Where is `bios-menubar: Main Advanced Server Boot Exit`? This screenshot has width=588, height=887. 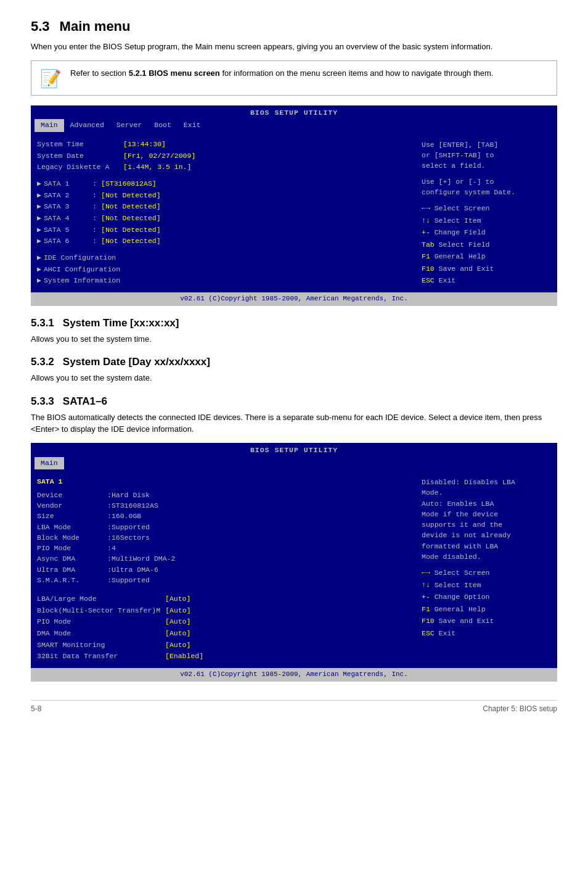 bios-menubar: Main Advanced Server Boot Exit is located at coordinates (294, 127).